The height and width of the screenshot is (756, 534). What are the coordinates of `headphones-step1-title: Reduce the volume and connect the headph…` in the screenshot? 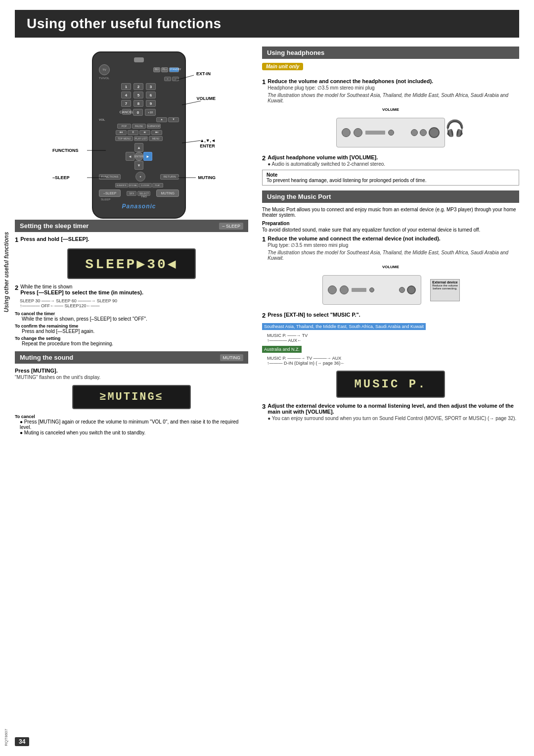 It's located at (394, 81).